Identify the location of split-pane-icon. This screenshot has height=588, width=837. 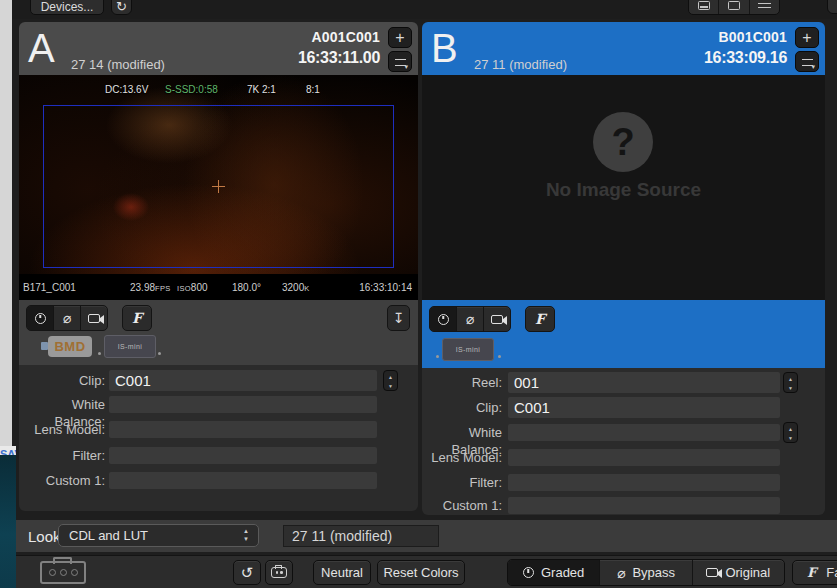
(734, 6).